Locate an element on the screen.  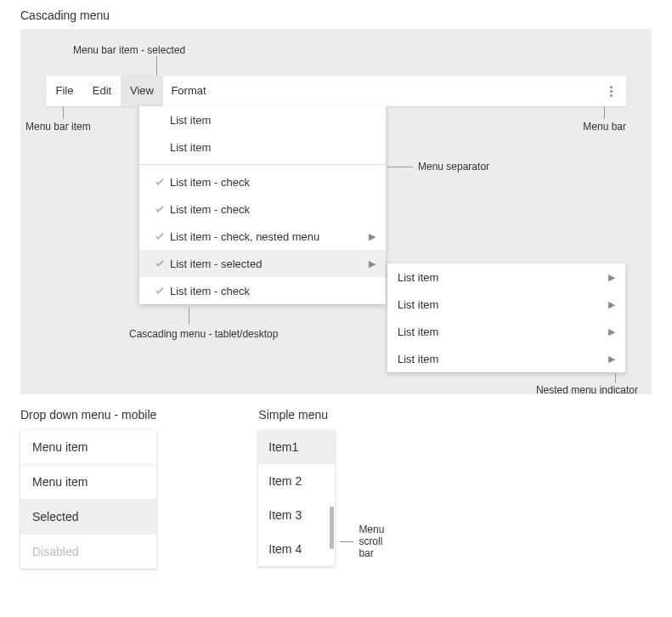
simple-menu-item: Item 2 is located at coordinates (296, 481).